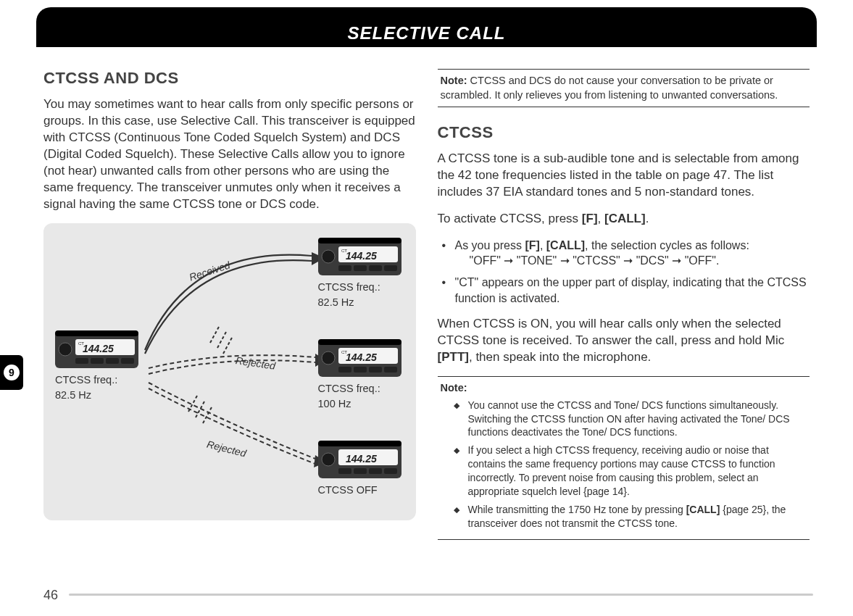 Image resolution: width=853 pixels, height=616 pixels. I want to click on chapter-number-badge: 9, so click(12, 372).